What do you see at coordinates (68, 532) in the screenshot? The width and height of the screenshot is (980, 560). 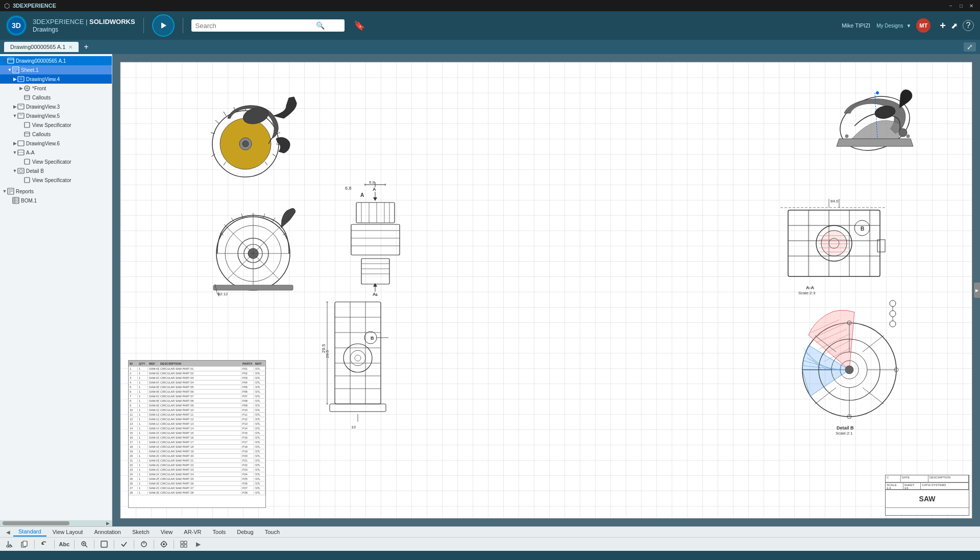 I see `tab-view-layout: View Layout` at bounding box center [68, 532].